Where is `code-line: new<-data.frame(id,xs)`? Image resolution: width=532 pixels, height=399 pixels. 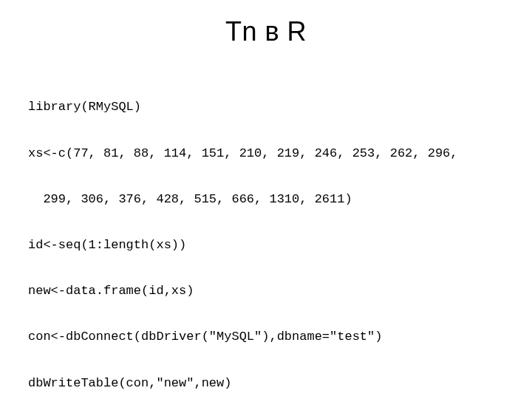 code-line: new<-data.frame(id,xs) is located at coordinates (266, 291).